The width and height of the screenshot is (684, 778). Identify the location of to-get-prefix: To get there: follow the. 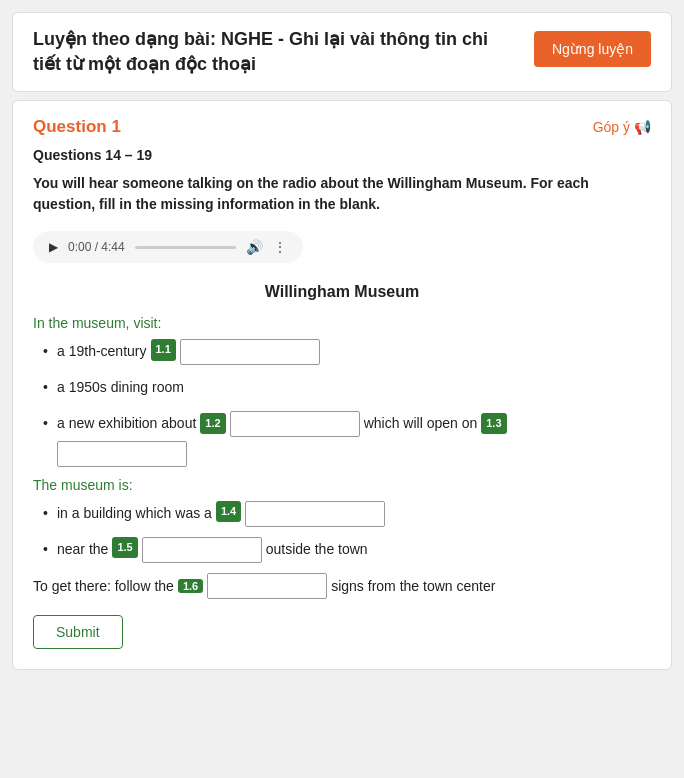
(104, 586).